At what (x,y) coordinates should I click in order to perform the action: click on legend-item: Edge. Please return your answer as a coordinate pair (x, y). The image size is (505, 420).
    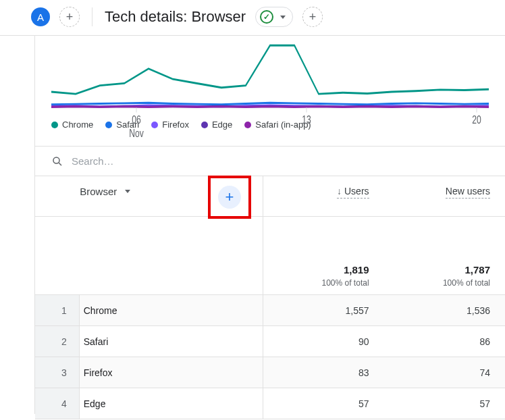
    Looking at the image, I should click on (217, 124).